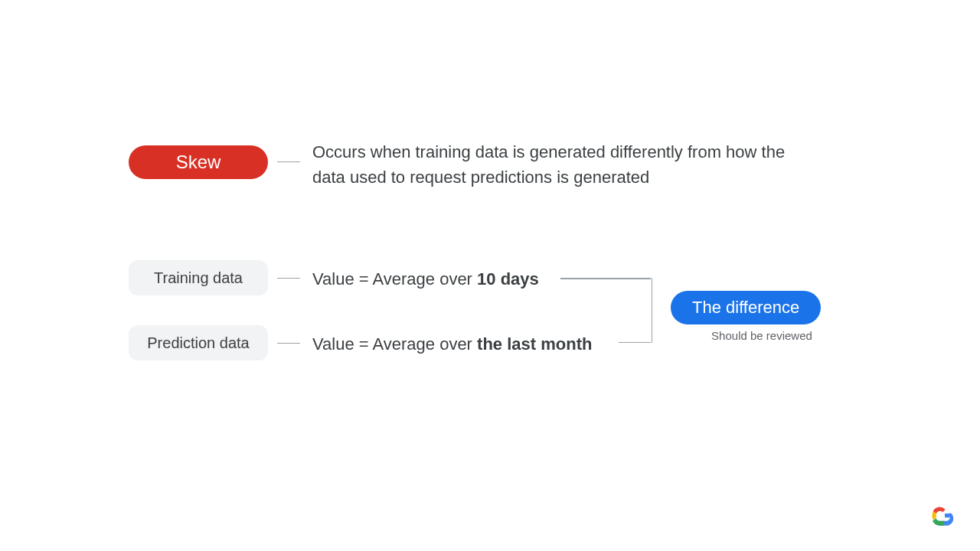 Image resolution: width=980 pixels, height=551 pixels. What do you see at coordinates (198, 343) in the screenshot?
I see `prediction-data-pill: Prediction data` at bounding box center [198, 343].